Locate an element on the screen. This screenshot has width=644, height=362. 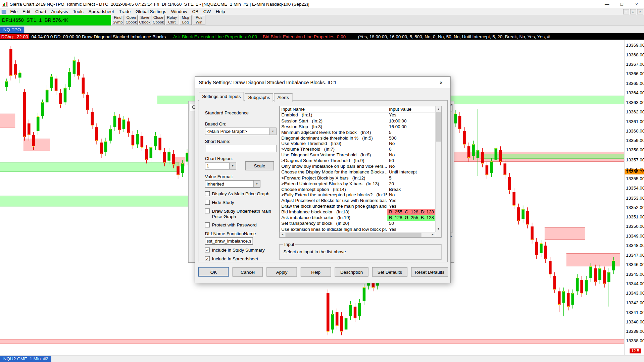
dialog-tab-alerts: Alerts is located at coordinates (283, 98).